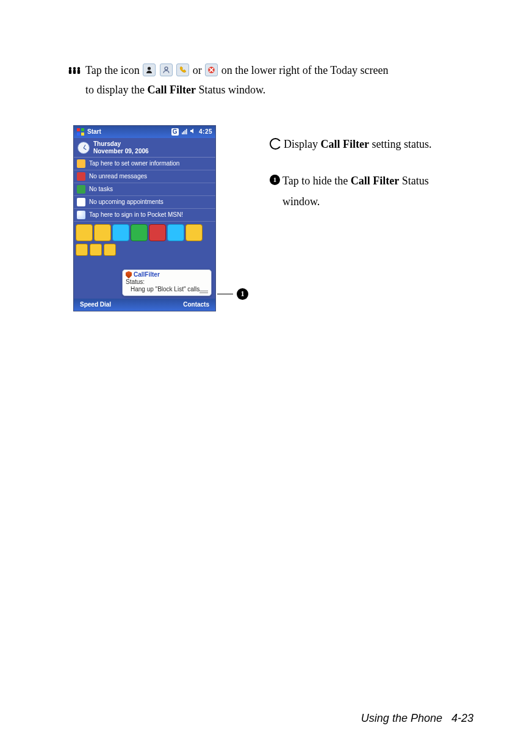 The width and height of the screenshot is (532, 756). What do you see at coordinates (243, 294) in the screenshot?
I see `callout-marker-1: 1` at bounding box center [243, 294].